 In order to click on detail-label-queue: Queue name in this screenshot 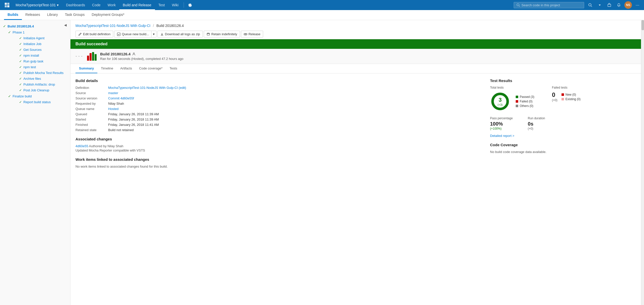, I will do `click(92, 109)`.